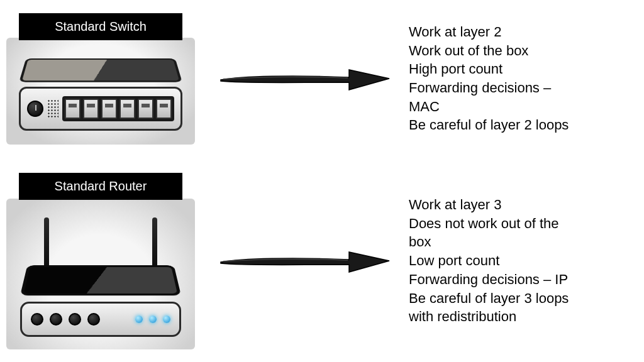  Describe the element at coordinates (305, 261) in the screenshot. I see `router-arrow-column` at that location.